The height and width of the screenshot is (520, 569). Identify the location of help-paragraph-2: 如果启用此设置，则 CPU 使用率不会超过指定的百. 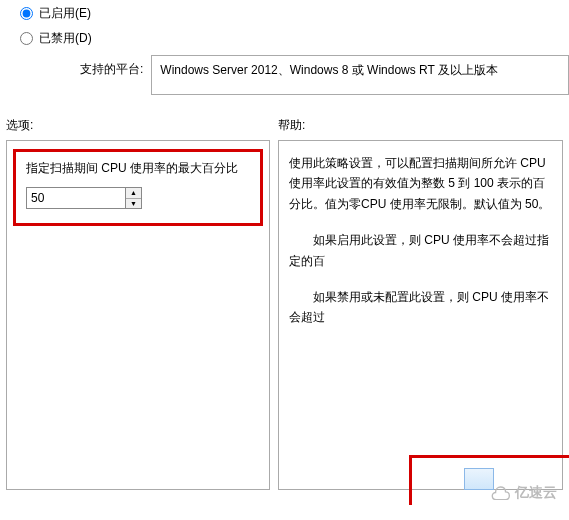
(420, 250).